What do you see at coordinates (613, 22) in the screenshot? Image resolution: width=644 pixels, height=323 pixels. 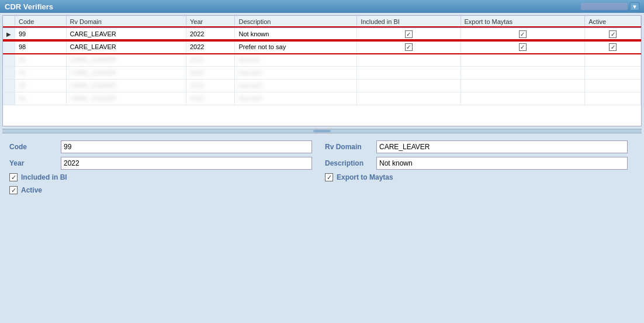 I see `active-col-header: Active` at bounding box center [613, 22].